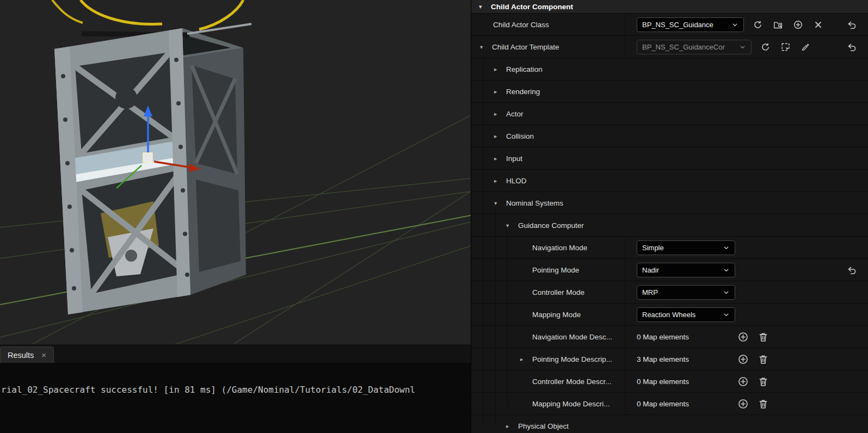 This screenshot has width=868, height=433. Describe the element at coordinates (572, 359) in the screenshot. I see `property-label: Pointing Mode Descrip...` at that location.